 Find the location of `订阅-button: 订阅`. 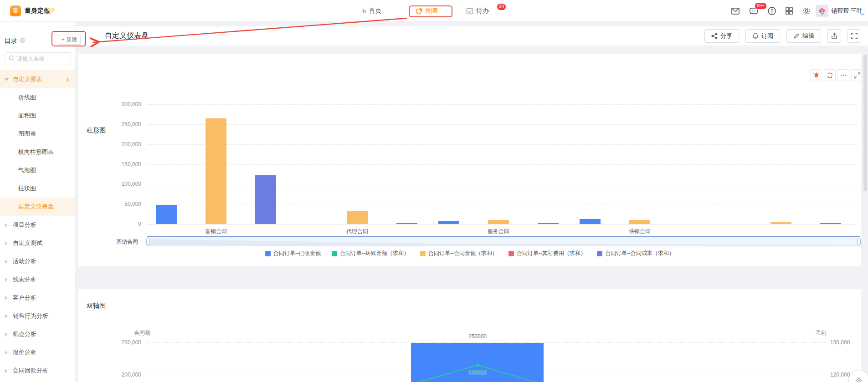

订阅-button: 订阅 is located at coordinates (763, 36).